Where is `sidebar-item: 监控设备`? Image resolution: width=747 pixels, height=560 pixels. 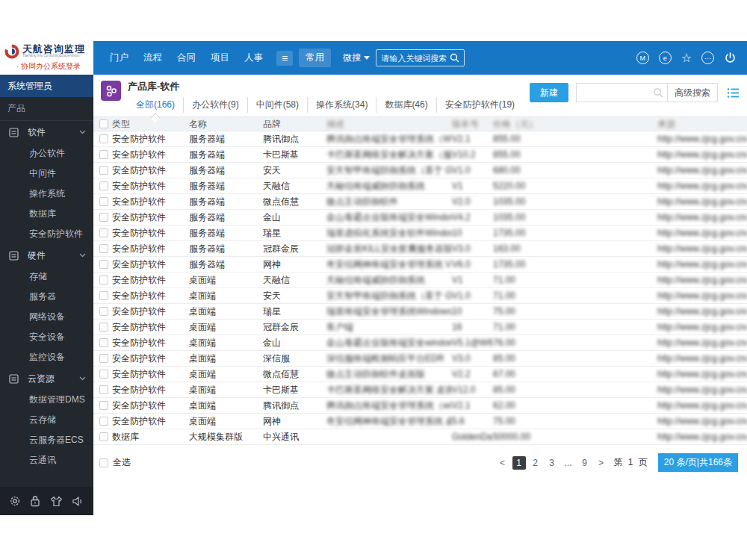 sidebar-item: 监控设备 is located at coordinates (46, 357).